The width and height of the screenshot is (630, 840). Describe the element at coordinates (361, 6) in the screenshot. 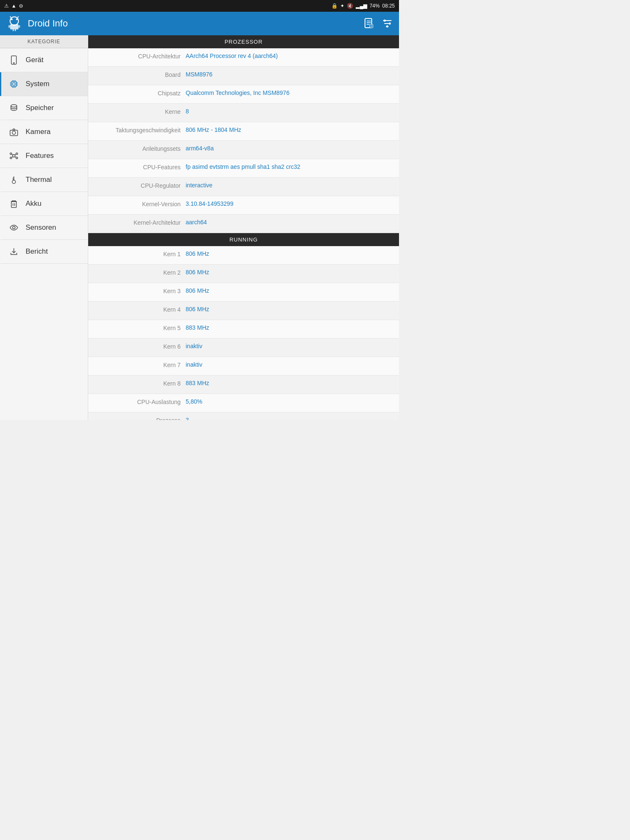

I see `signal-icon: ▂▄▆` at that location.